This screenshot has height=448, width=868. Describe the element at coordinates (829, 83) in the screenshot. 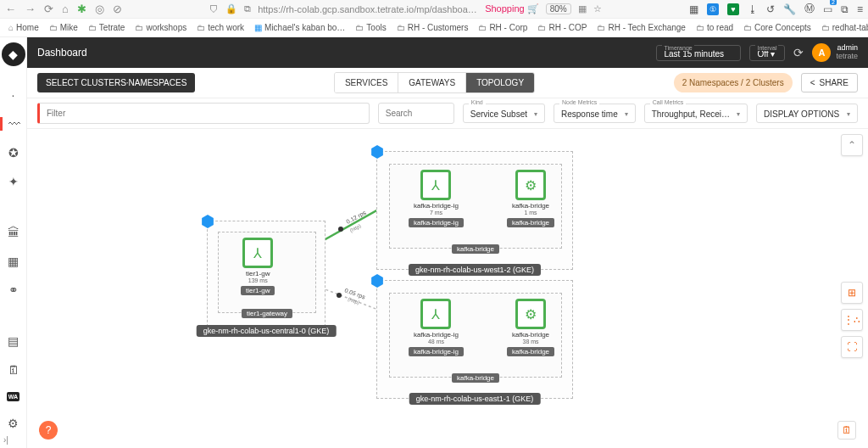

I see `share-button: < SHARE` at that location.